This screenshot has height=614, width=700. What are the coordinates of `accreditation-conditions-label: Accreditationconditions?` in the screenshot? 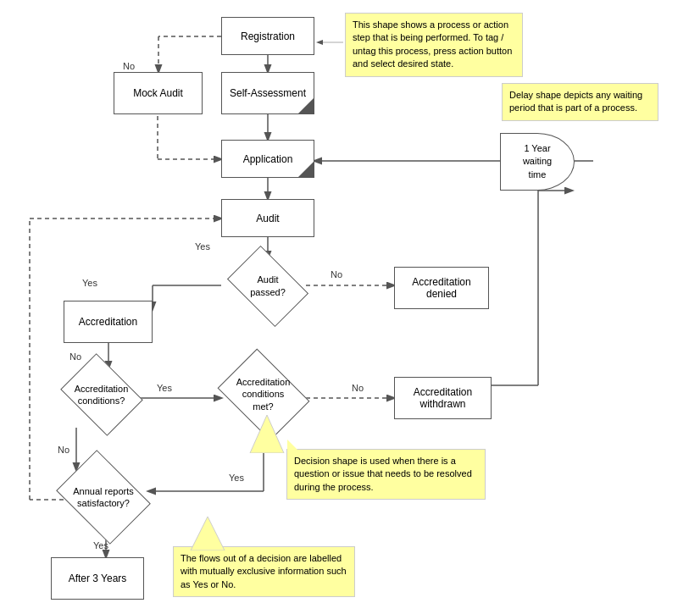 It's located at (102, 395).